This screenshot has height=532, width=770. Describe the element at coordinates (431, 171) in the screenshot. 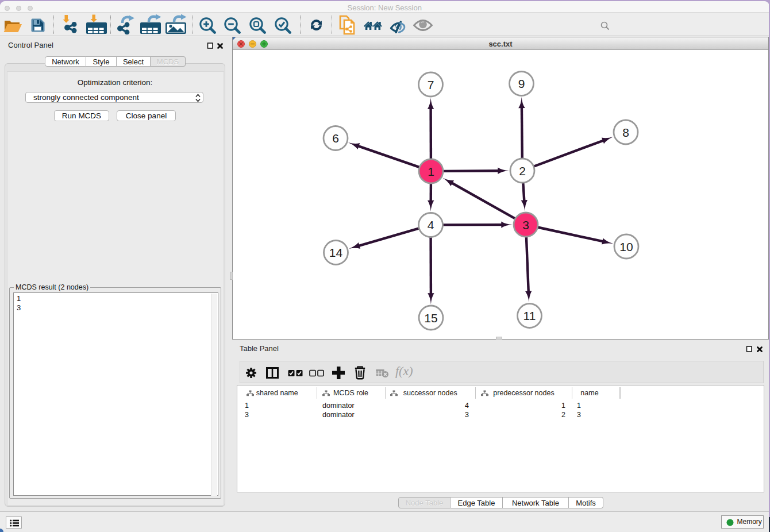

I see `svg-text: 1` at that location.